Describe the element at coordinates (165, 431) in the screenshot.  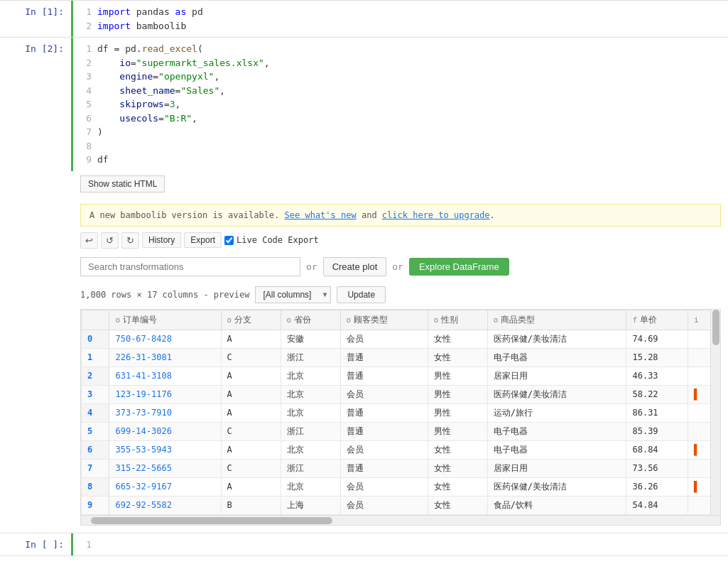
I see `cell-order: 699-14-3026` at that location.